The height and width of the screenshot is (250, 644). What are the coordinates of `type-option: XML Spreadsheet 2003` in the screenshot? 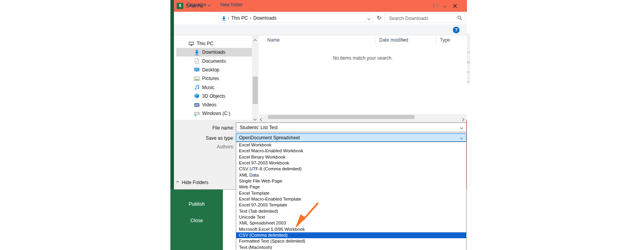 It's located at (351, 223).